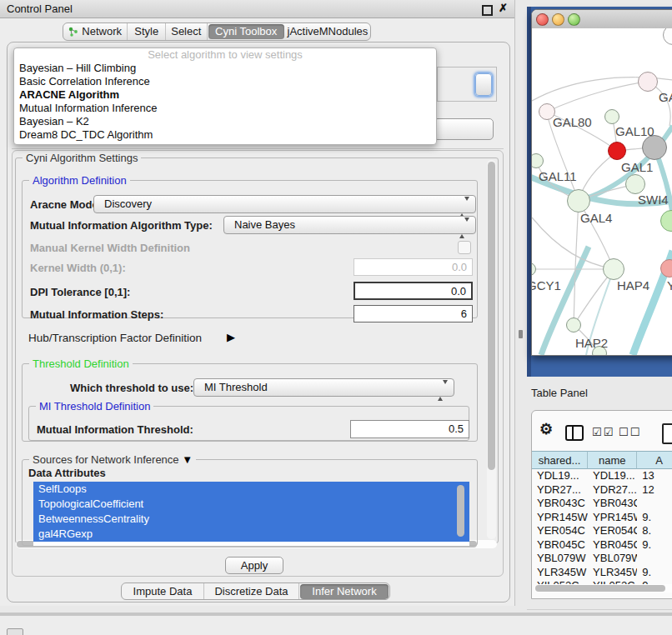 This screenshot has height=635, width=672. I want to click on aracne-mode-combo: Discovery, so click(285, 204).